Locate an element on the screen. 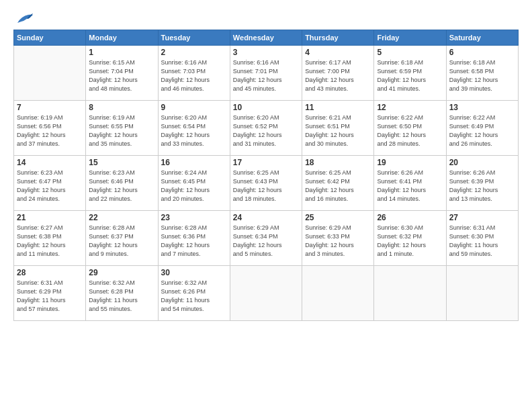 The height and width of the screenshot is (411, 532). calendar-week-row: 21Sunrise: 6:27 AMSunset: 6:38 PMDayligh… is located at coordinates (266, 238).